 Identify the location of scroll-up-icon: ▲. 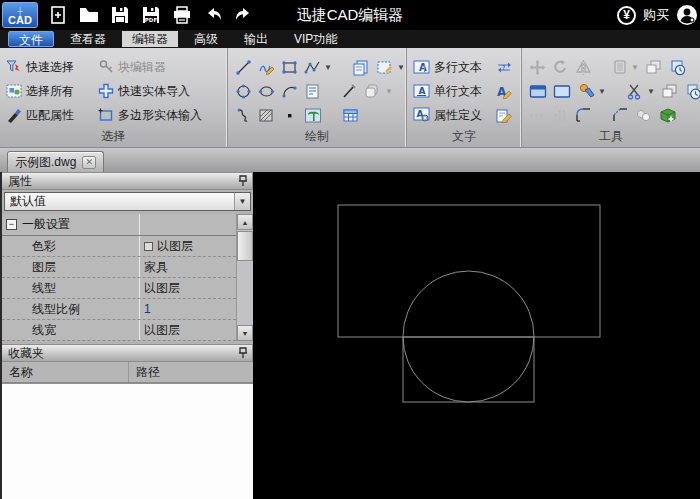
(245, 222).